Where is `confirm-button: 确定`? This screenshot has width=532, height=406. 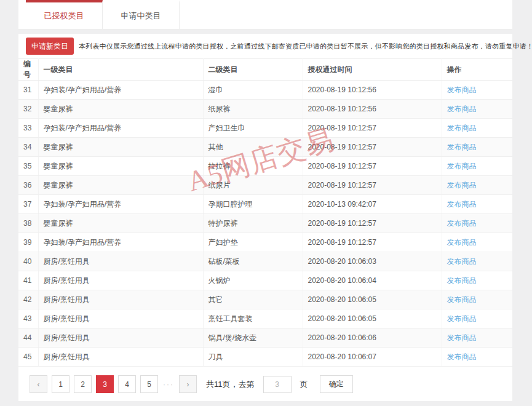 confirm-button: 确定 is located at coordinates (336, 384).